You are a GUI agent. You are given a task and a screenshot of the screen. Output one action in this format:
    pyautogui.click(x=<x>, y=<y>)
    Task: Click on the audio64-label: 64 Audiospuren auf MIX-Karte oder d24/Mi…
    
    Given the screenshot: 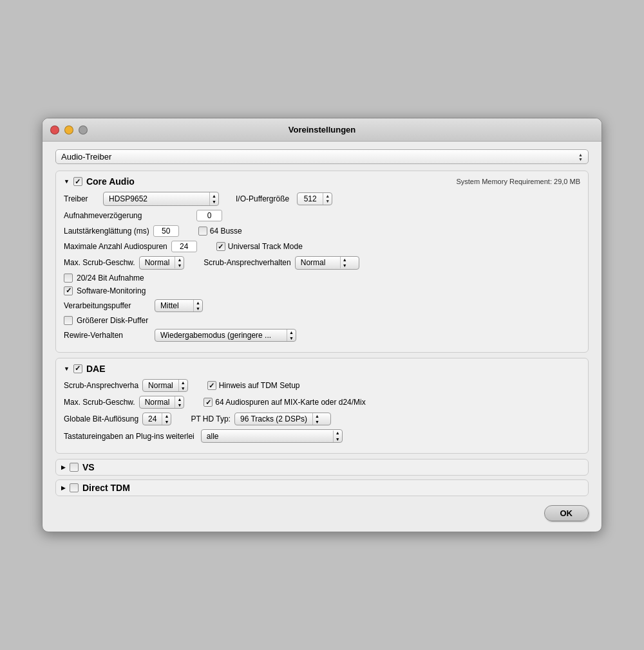 What is the action you would take?
    pyautogui.click(x=290, y=402)
    